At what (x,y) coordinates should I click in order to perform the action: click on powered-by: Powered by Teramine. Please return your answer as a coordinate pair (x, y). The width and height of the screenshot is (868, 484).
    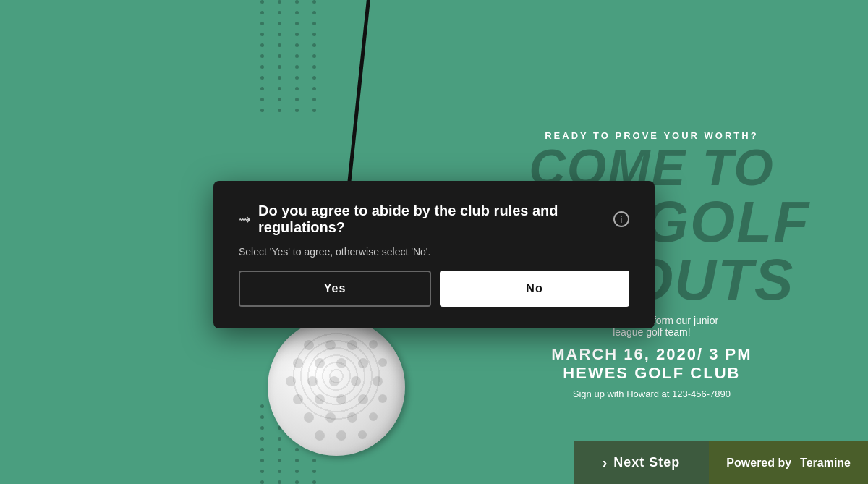
    Looking at the image, I should click on (788, 463).